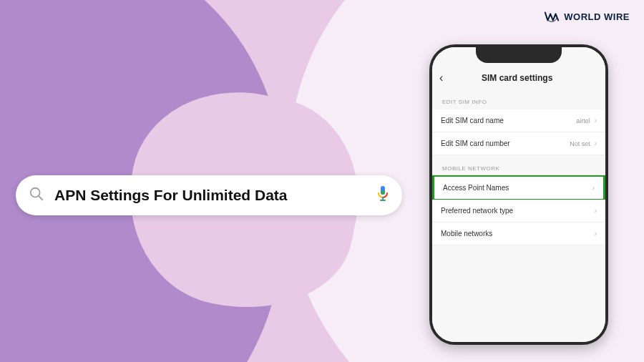  What do you see at coordinates (441, 78) in the screenshot?
I see `back-button: ‹` at bounding box center [441, 78].